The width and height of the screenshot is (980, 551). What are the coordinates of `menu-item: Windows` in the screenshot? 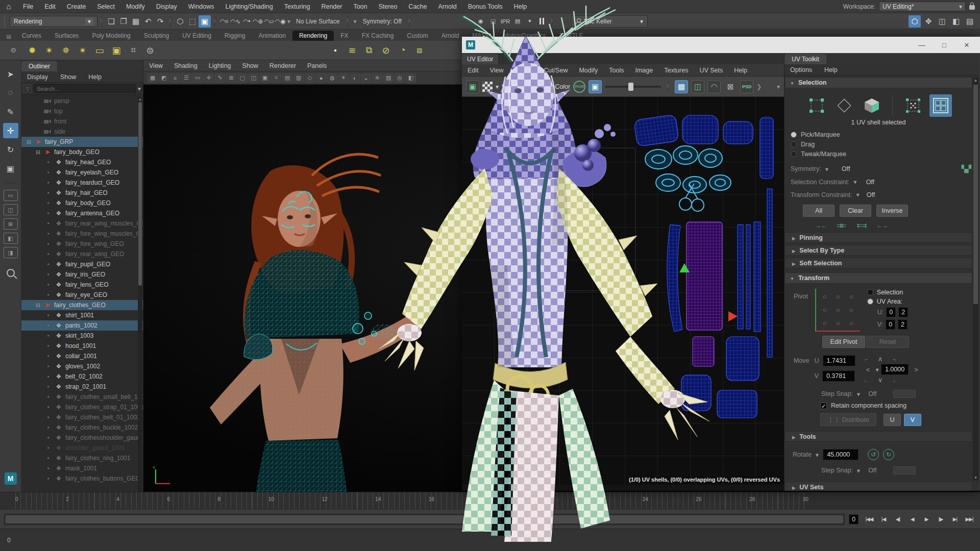 It's located at (201, 7).